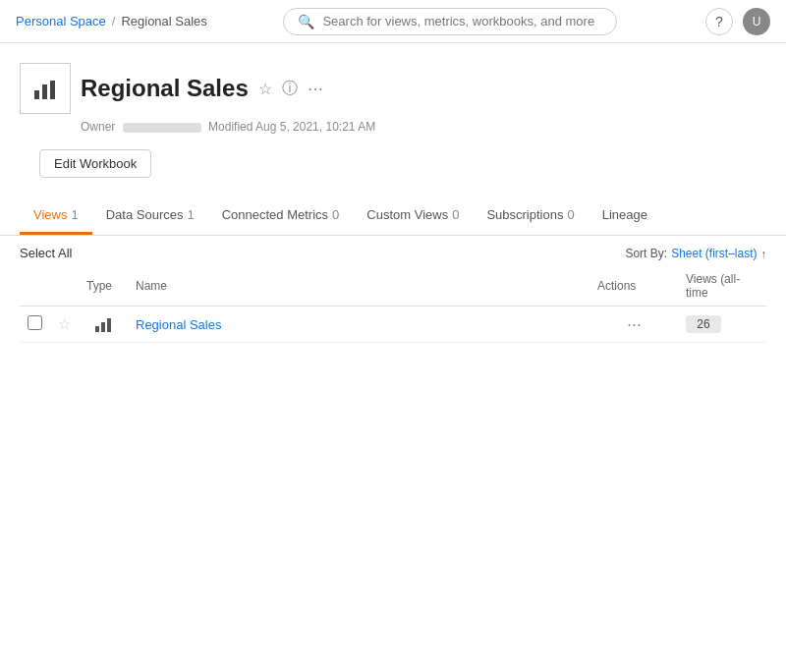 The image size is (786, 672). What do you see at coordinates (95, 163) in the screenshot?
I see `edit-workbook-button: Edit Workbook` at bounding box center [95, 163].